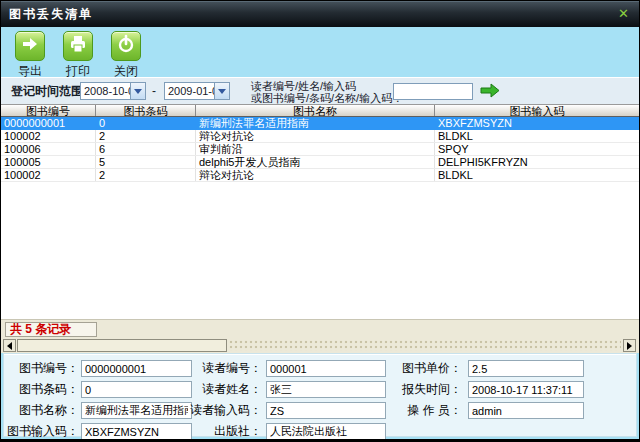 The image size is (640, 442). Describe the element at coordinates (78, 46) in the screenshot. I see `printer-icon` at that location.